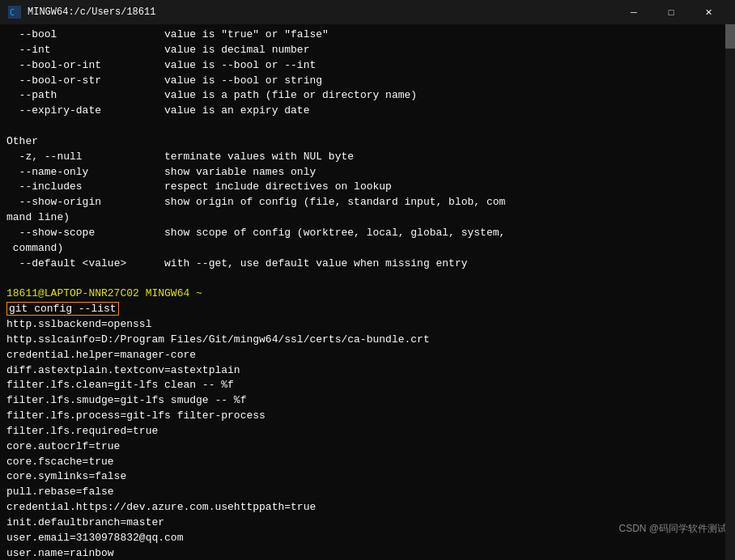 The image size is (735, 560). Describe the element at coordinates (730, 292) in the screenshot. I see `scrollbar` at that location.